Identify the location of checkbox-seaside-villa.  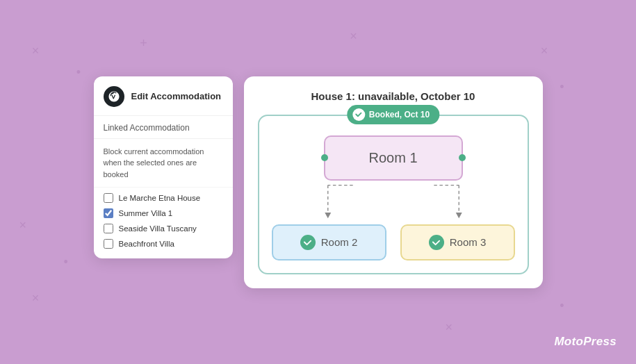
(108, 229).